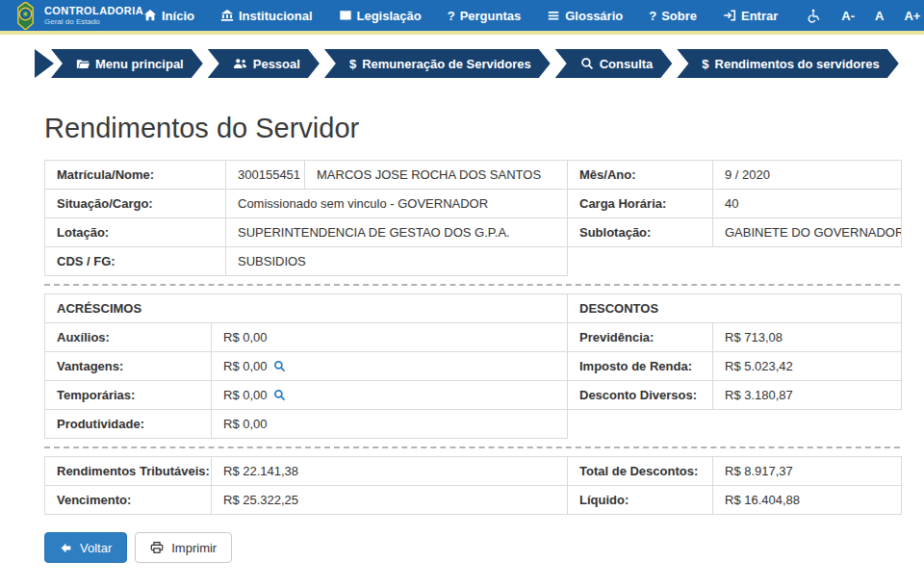 The width and height of the screenshot is (924, 587). Describe the element at coordinates (306, 367) in the screenshot. I see `table-row: Vantagens: R$ 0,00` at that location.